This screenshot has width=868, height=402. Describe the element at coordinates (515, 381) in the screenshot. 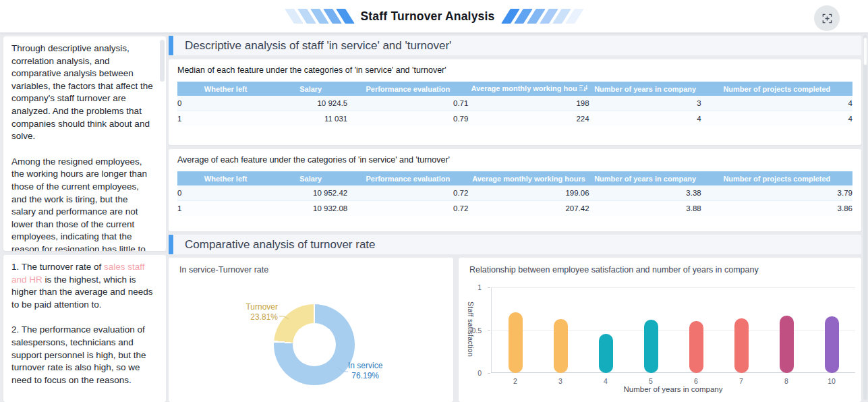

I see `x-tick-label: 2` at that location.